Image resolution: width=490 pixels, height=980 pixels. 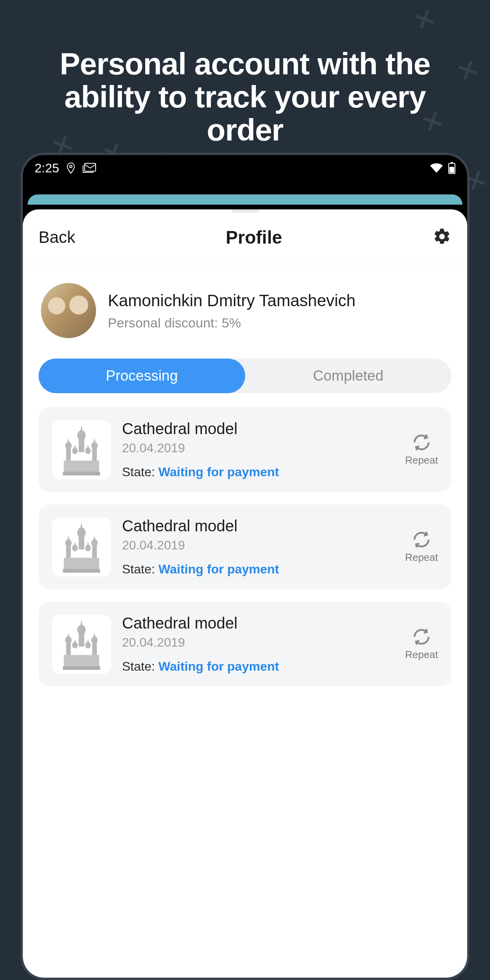 What do you see at coordinates (68, 311) in the screenshot?
I see `avatar` at bounding box center [68, 311].